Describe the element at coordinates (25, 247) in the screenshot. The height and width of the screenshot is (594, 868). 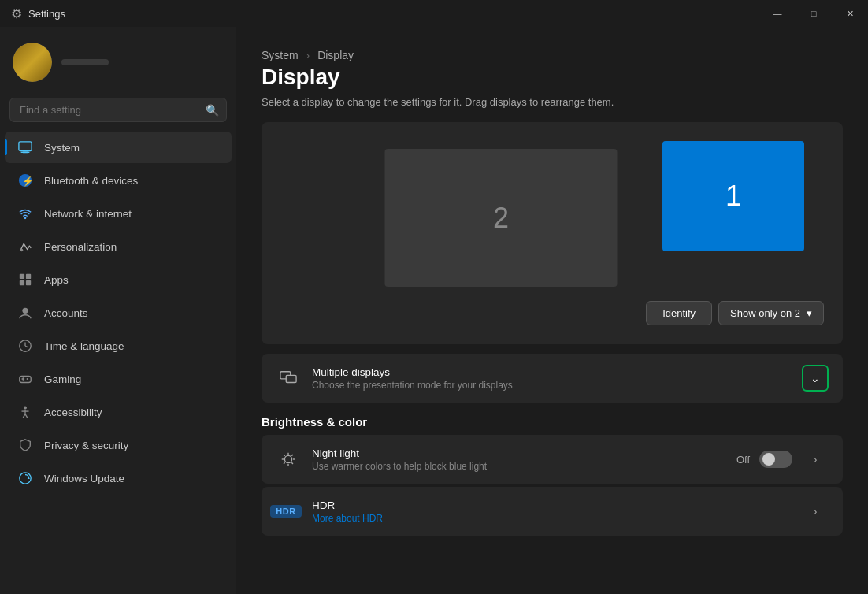
I see `personalization-icon` at that location.